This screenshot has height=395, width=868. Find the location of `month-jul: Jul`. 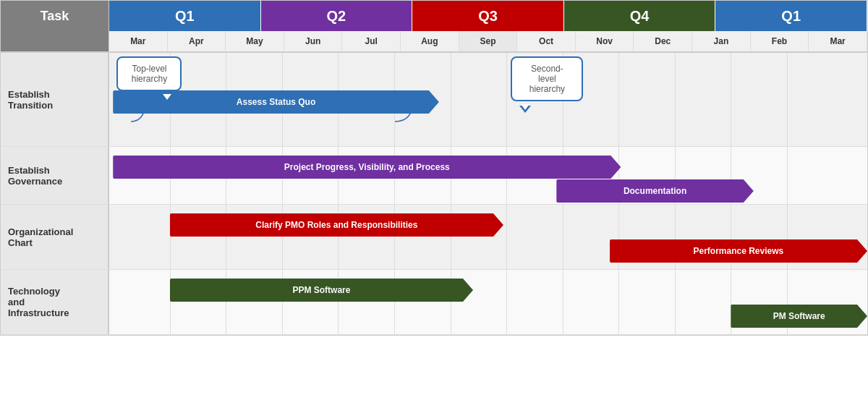

month-jul: Jul is located at coordinates (372, 41).